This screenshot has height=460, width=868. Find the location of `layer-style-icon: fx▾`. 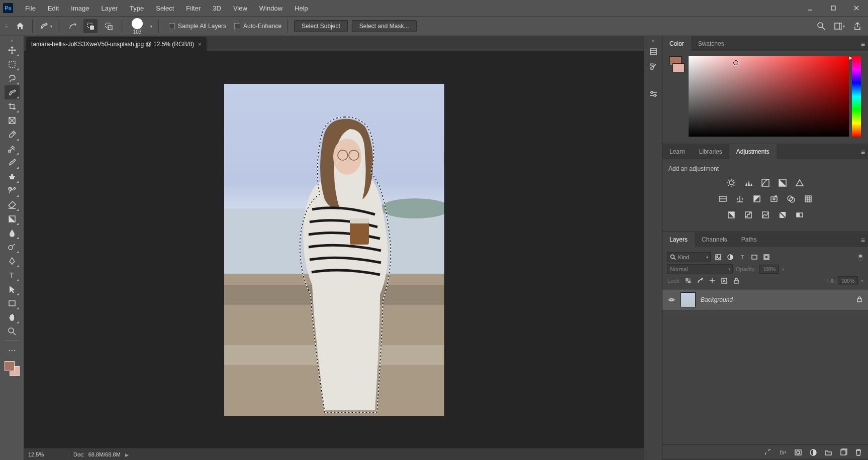

layer-style-icon: fx▾ is located at coordinates (783, 452).